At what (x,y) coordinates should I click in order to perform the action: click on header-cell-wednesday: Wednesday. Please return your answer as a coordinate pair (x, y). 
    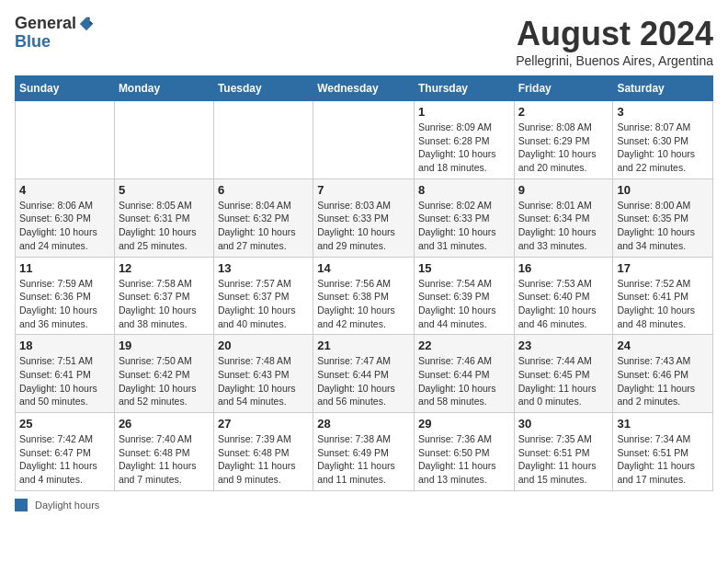
    Looking at the image, I should click on (364, 88).